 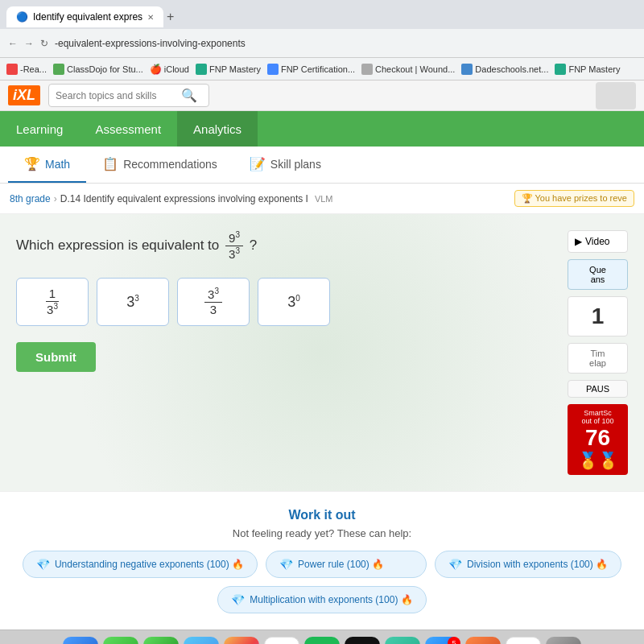 I want to click on logo-xl: XL, so click(x=26, y=95).